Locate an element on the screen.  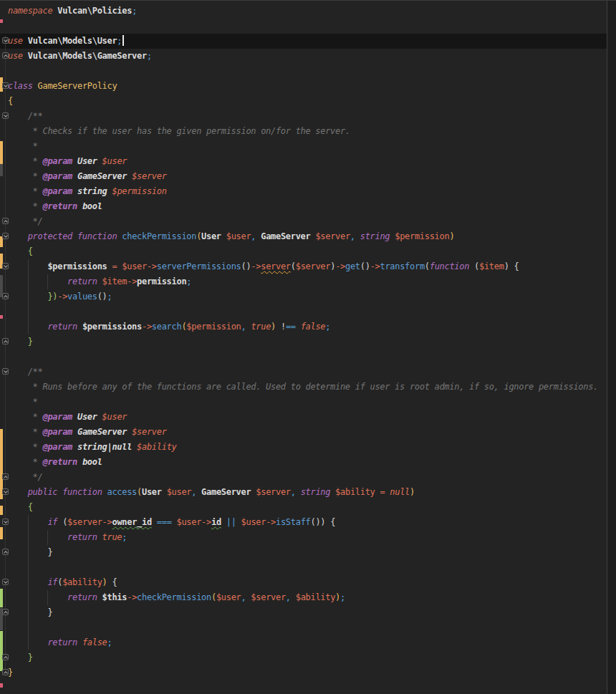
code-line-41: } is located at coordinates (304, 613).